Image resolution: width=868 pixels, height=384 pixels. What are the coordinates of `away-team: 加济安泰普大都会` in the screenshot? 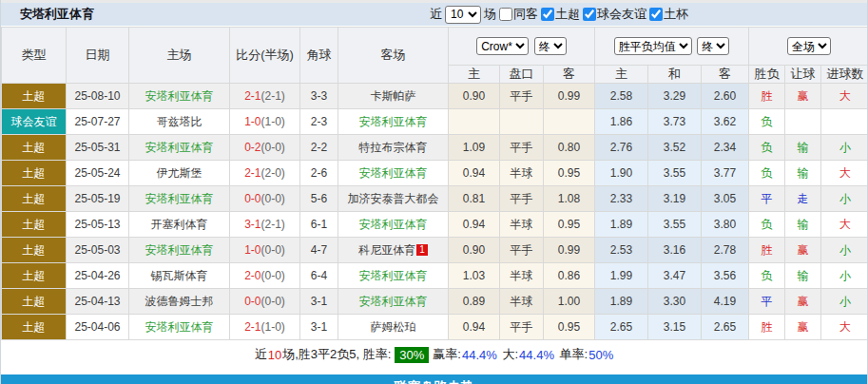 It's located at (394, 199).